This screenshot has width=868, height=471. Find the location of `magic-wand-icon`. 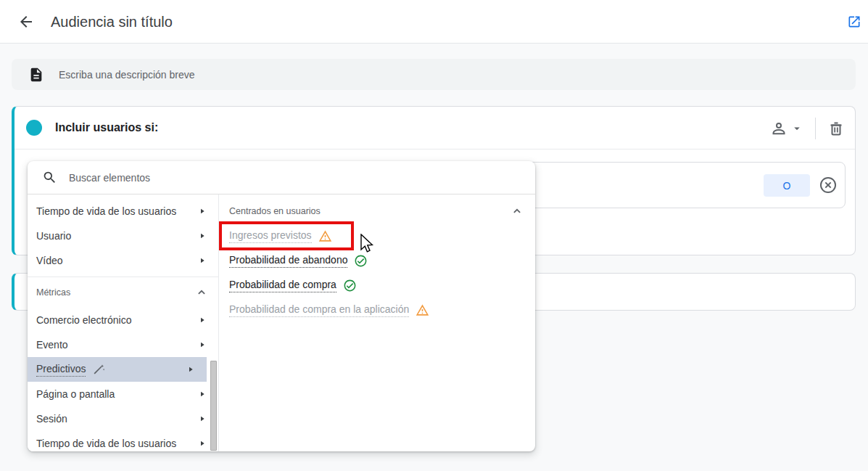

magic-wand-icon is located at coordinates (99, 369).